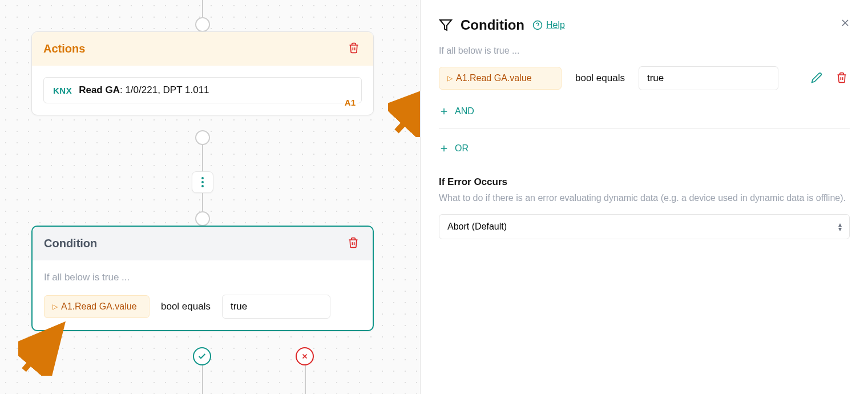  Describe the element at coordinates (203, 243) in the screenshot. I see `condition-card-header: Condition` at that location.